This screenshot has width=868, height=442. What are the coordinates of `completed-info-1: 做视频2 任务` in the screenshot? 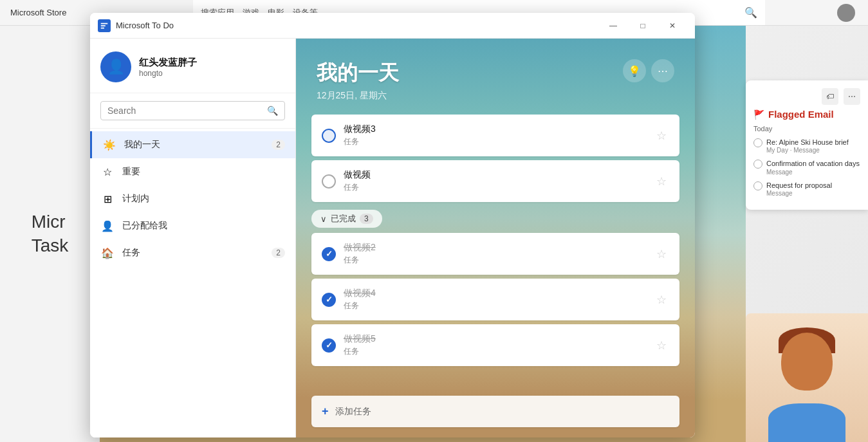 It's located at (495, 253).